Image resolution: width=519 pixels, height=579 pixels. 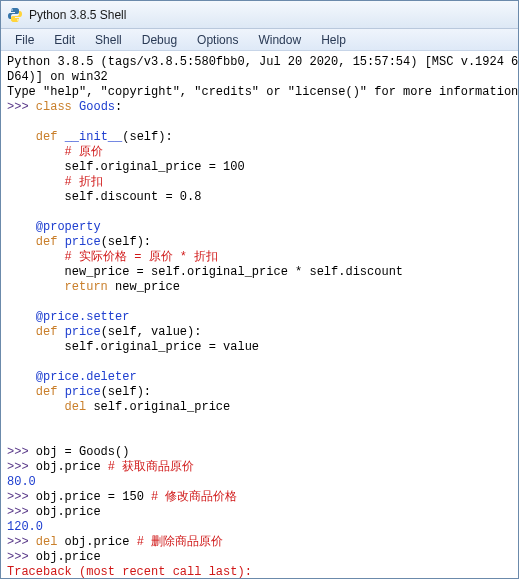 I want to click on code-line: new_price, so click(x=144, y=287).